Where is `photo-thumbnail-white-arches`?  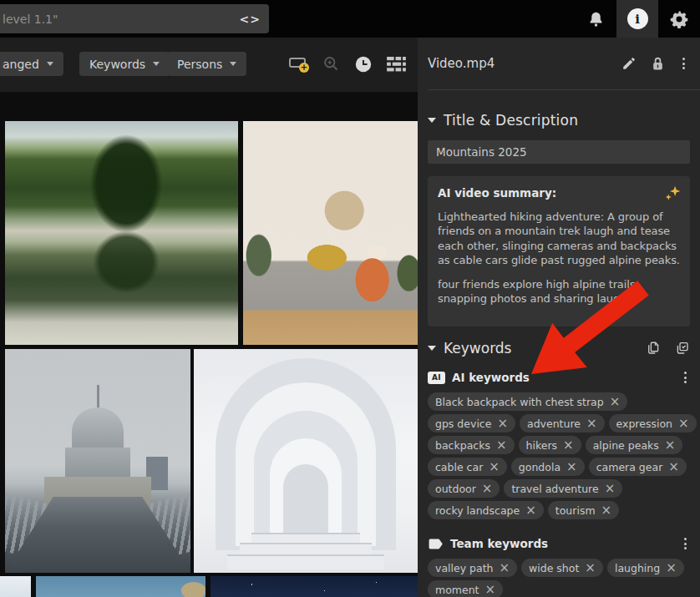
photo-thumbnail-white-arches is located at coordinates (306, 461).